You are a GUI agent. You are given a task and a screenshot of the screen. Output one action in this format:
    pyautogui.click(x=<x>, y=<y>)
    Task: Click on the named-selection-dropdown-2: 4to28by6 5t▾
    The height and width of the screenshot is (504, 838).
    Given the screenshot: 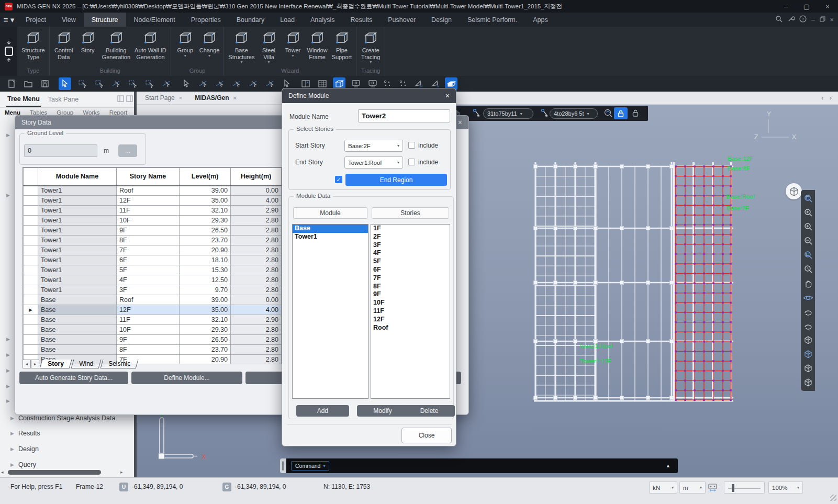 What is the action you would take?
    pyautogui.click(x=574, y=114)
    